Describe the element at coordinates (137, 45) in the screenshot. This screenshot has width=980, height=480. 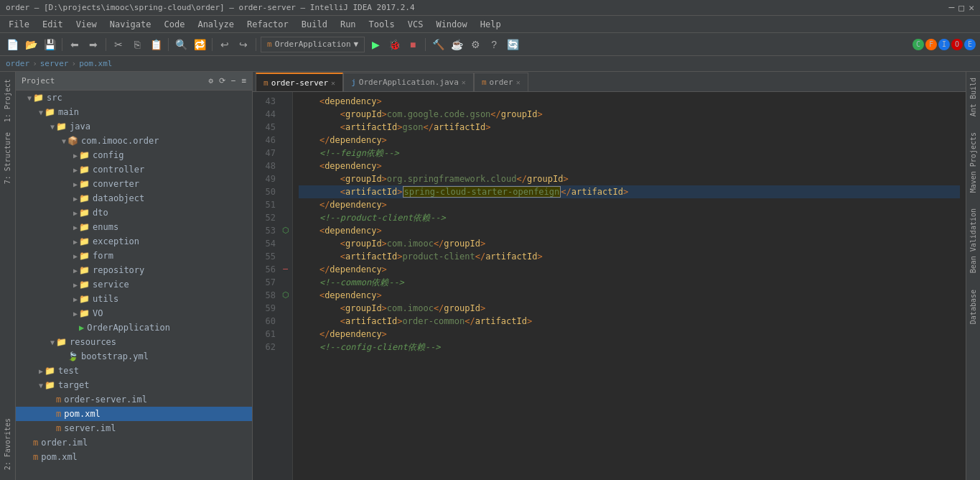
I see `copy-btn: ⎘` at that location.